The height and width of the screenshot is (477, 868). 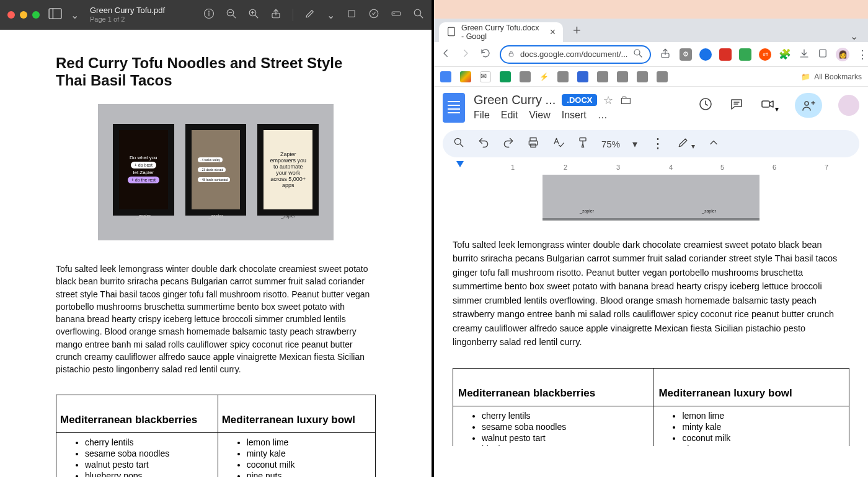 I want to click on highlight-icon, so click(x=374, y=15).